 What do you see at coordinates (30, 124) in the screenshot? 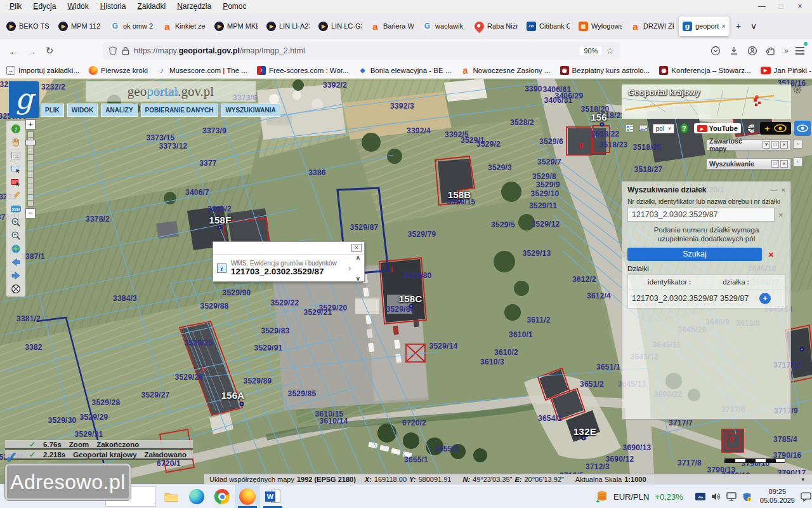
I see `zoom-slider-plus: +` at bounding box center [30, 124].